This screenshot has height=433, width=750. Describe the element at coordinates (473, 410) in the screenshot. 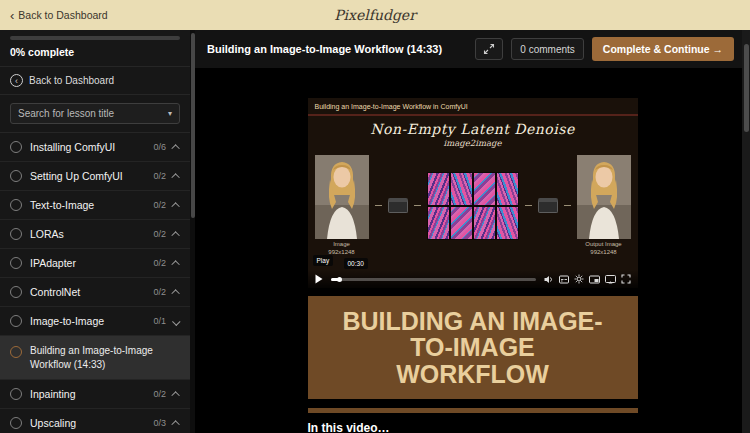

I see `content-divider` at that location.